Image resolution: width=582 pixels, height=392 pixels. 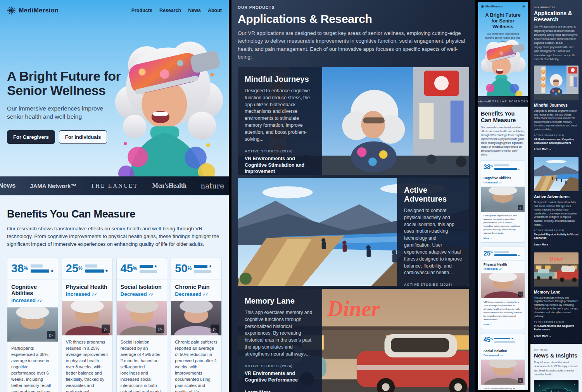 What do you see at coordinates (556, 83) in the screenshot?
I see `city-street-photo` at bounding box center [556, 83].